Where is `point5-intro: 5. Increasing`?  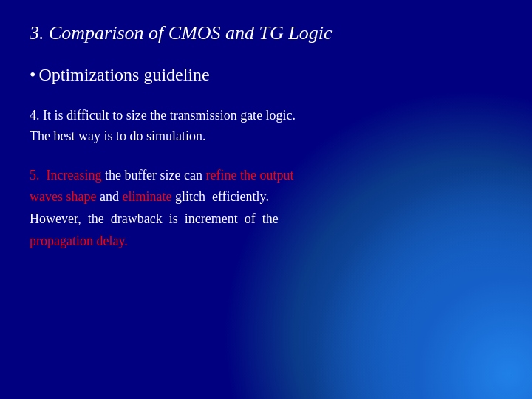 point5-intro: 5. Increasing is located at coordinates (65, 175).